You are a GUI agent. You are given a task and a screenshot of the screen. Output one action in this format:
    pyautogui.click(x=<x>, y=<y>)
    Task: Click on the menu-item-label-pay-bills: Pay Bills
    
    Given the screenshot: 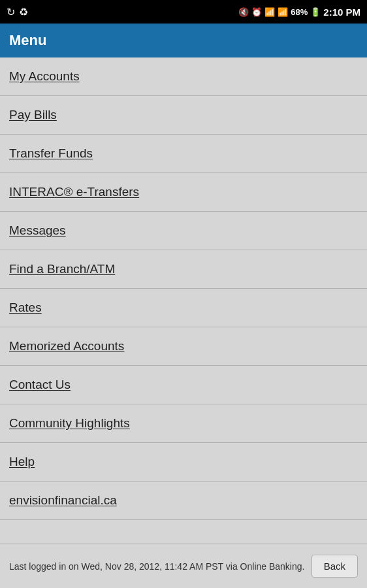 What is the action you would take?
    pyautogui.click(x=33, y=115)
    